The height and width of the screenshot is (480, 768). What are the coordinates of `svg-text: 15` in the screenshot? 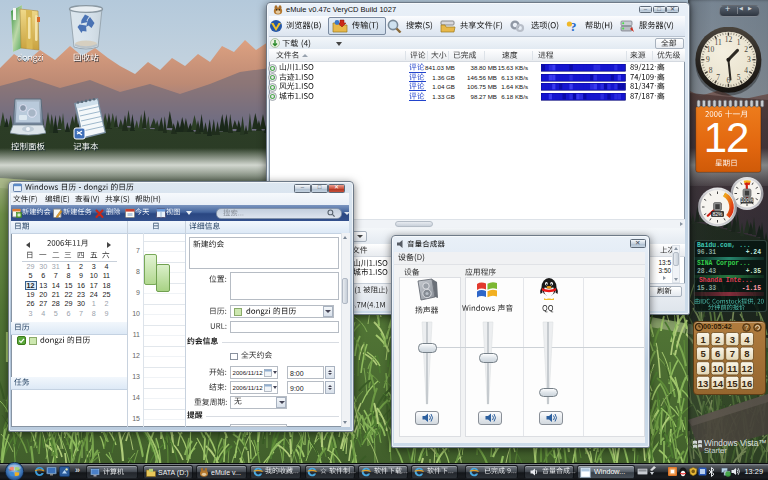 It's located at (732, 382).